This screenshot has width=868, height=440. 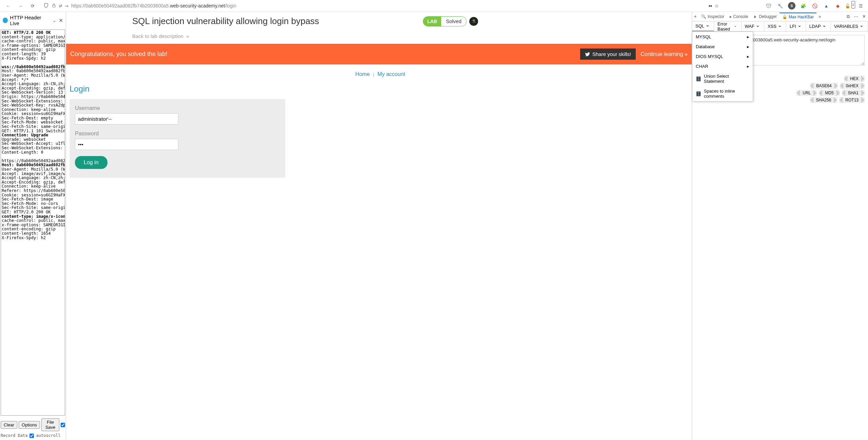 I want to click on username-input, so click(x=127, y=119).